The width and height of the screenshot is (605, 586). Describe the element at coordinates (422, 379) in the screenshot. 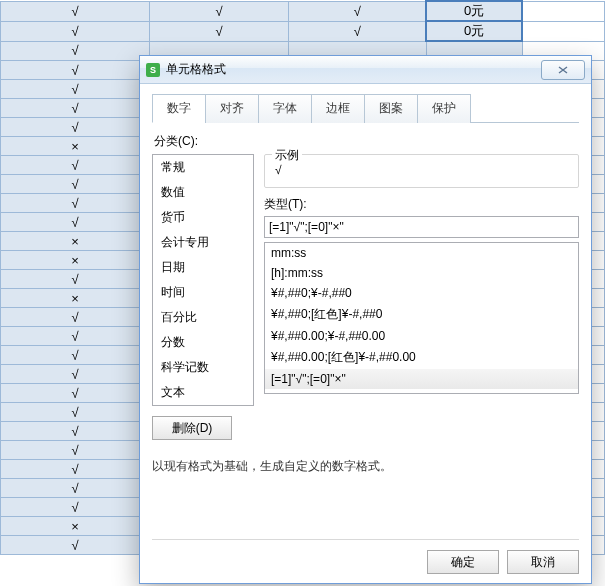

I see `format-item: [=1]"√";[=0]"×"` at that location.